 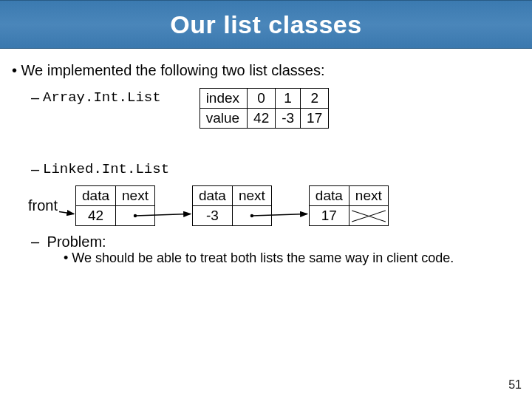 I want to click on array-index-0: 0, so click(x=262, y=99).